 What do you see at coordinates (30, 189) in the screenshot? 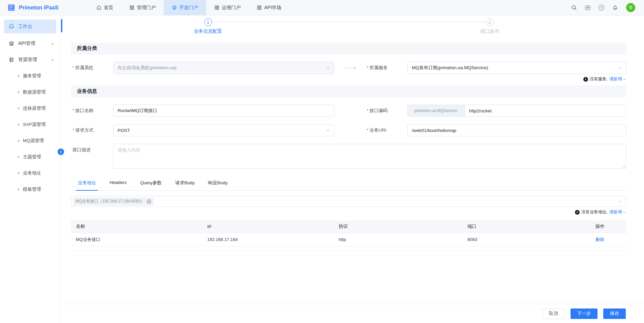
I see `sidebar-item-template-mgmt: 模板管理` at bounding box center [30, 189].